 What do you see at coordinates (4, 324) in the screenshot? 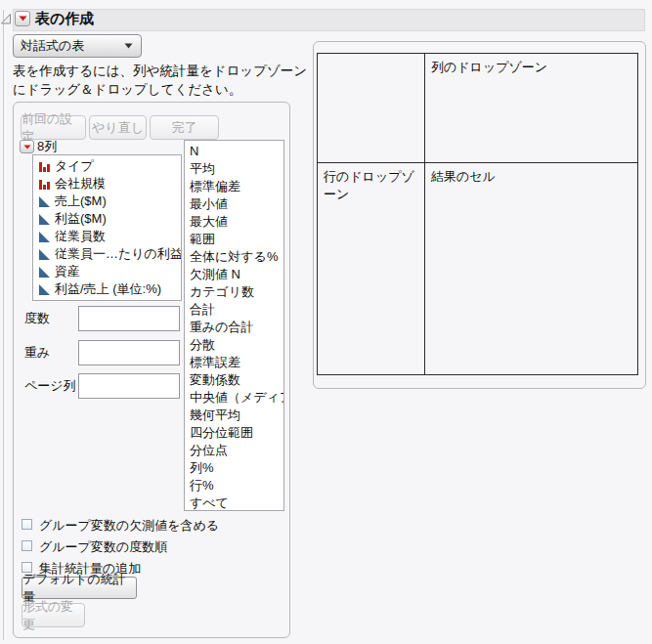
I see `outline-tree-line` at bounding box center [4, 324].